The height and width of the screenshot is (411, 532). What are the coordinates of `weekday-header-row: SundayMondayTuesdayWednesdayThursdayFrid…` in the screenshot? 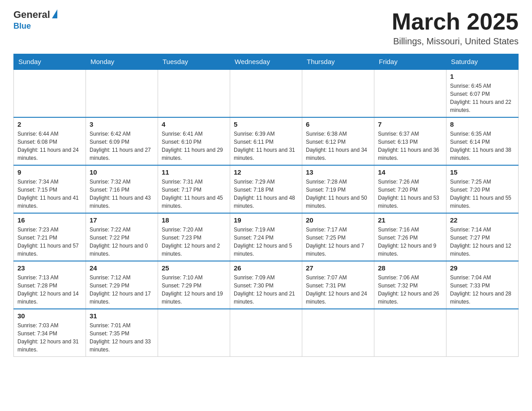 It's located at (266, 62).